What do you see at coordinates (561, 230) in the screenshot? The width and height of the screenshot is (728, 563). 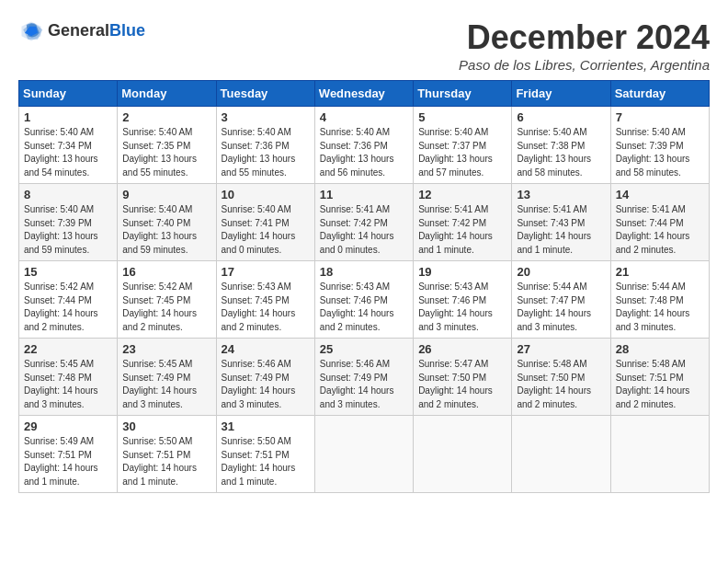 I see `day-info: Sunrise: 5:41 AMSunset: 7:43 PMDaylight:…` at bounding box center [561, 230].